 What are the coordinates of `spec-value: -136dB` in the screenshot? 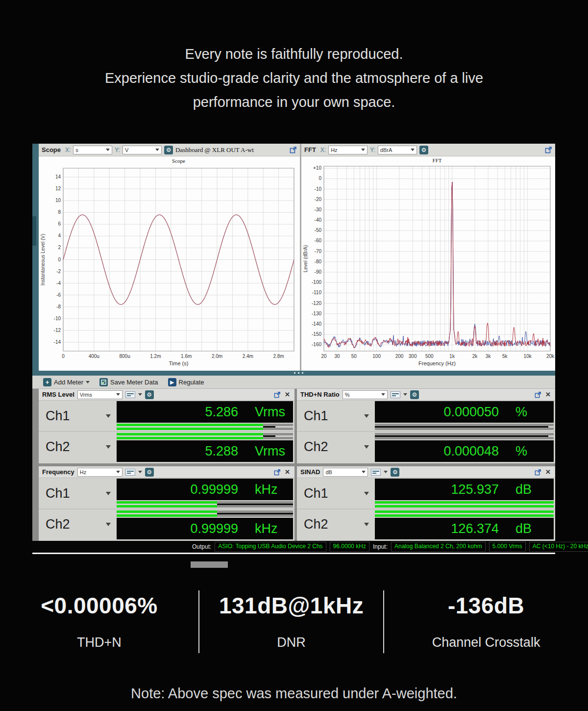 It's located at (486, 606).